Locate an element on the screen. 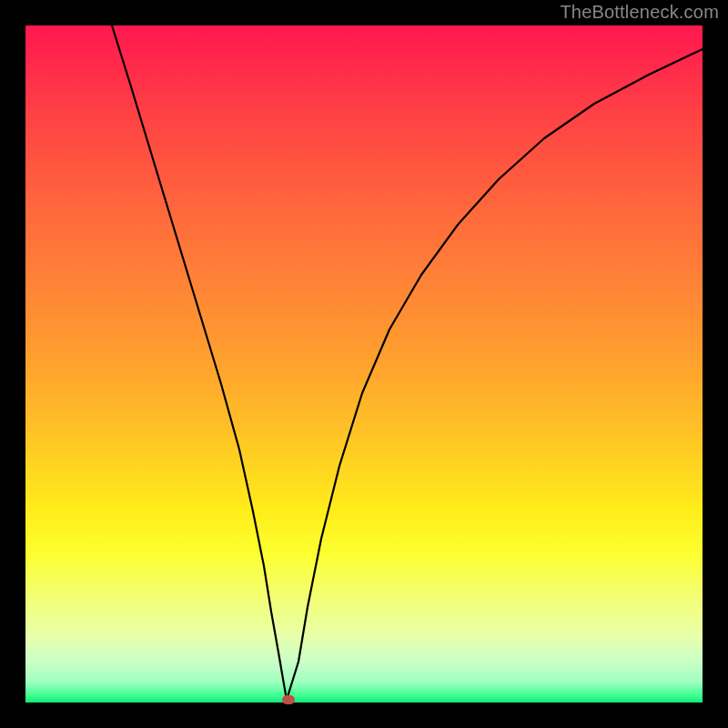  curve-minimum-marker is located at coordinates (288, 700).